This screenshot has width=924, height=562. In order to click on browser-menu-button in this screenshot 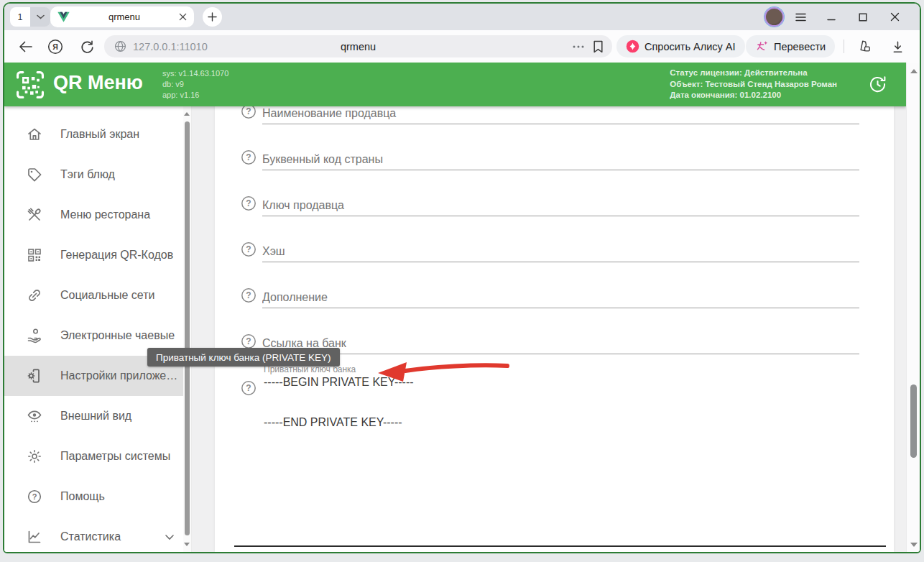, I will do `click(800, 17)`.